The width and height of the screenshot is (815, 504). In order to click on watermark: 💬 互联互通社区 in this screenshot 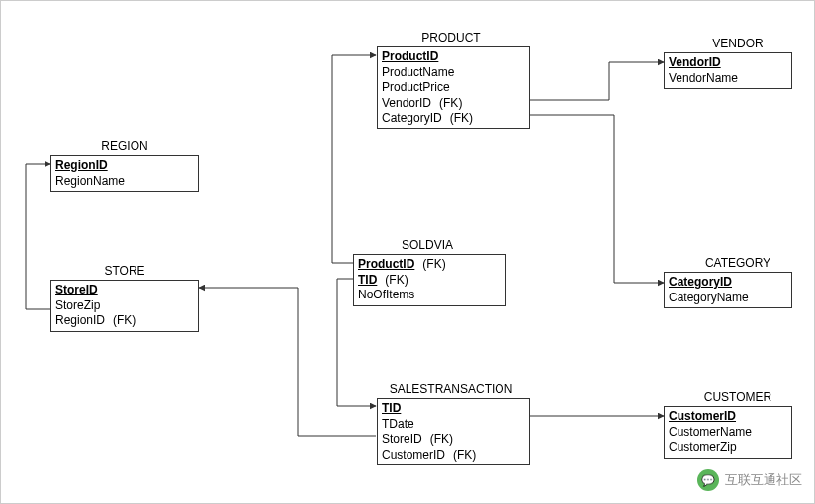, I will do `click(750, 480)`.